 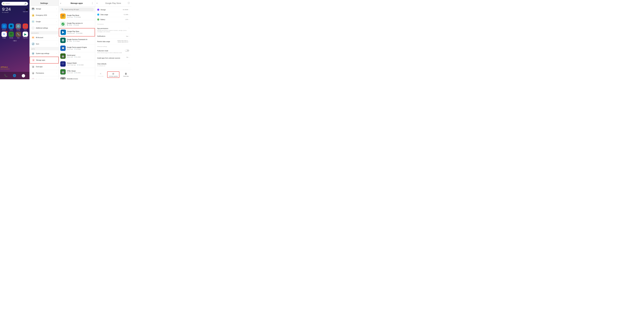 I want to click on app-item-services-framework: Google Services Framework ⚙ 🗜 7.1MB 🕐 47…, so click(x=77, y=40).